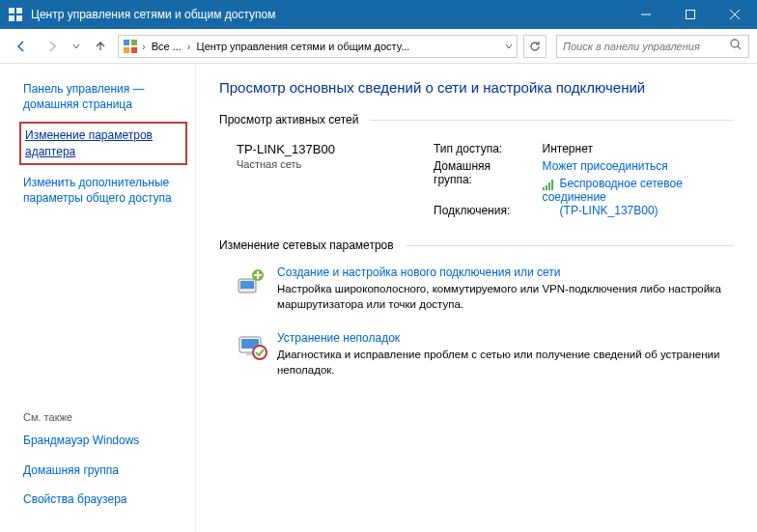  What do you see at coordinates (653, 46) in the screenshot?
I see `search-box` at bounding box center [653, 46].